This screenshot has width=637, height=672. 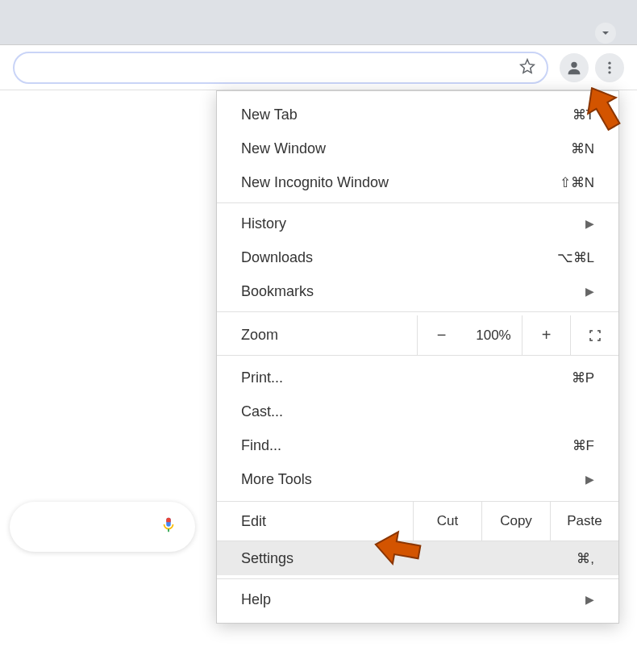 What do you see at coordinates (102, 527) in the screenshot?
I see `search-box` at bounding box center [102, 527].